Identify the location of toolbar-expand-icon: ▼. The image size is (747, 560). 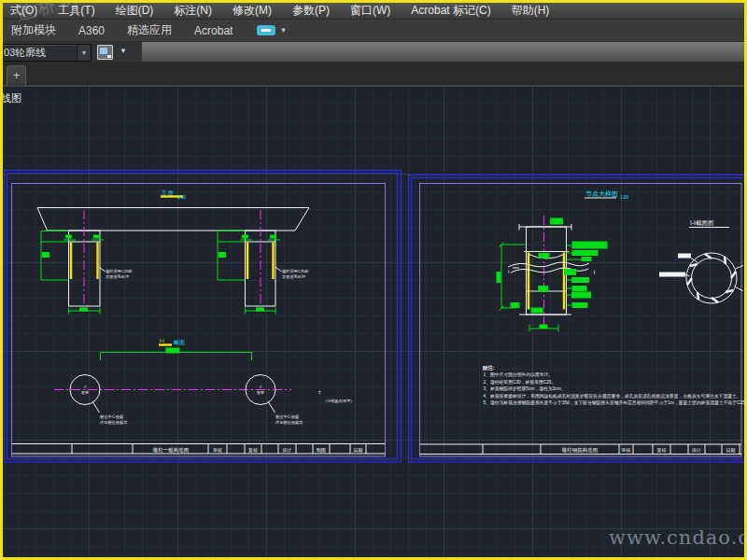
(123, 50).